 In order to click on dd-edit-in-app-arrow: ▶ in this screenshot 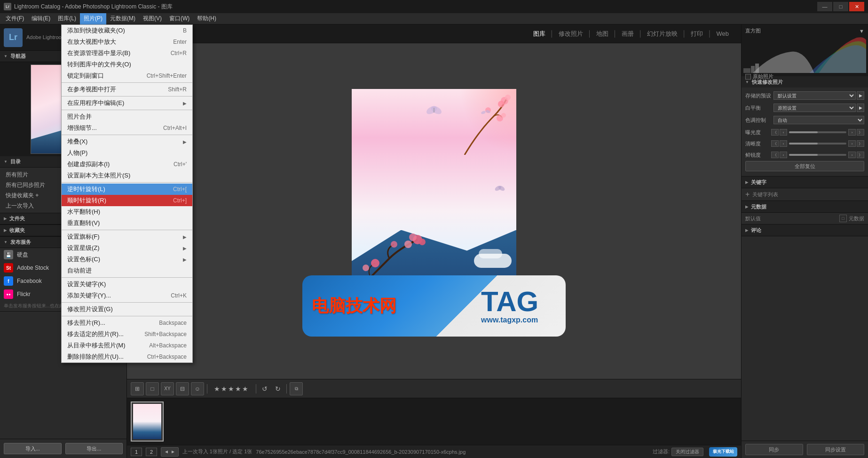, I will do `click(185, 104)`.